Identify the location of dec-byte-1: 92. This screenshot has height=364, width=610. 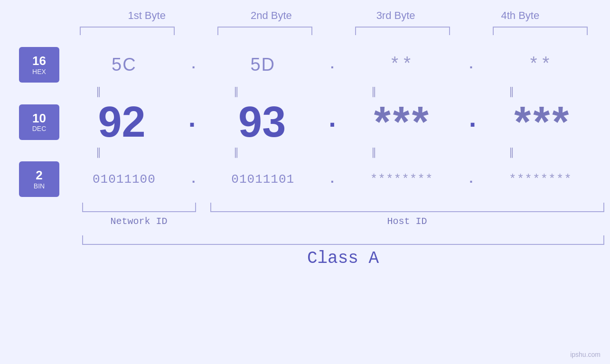
(122, 122).